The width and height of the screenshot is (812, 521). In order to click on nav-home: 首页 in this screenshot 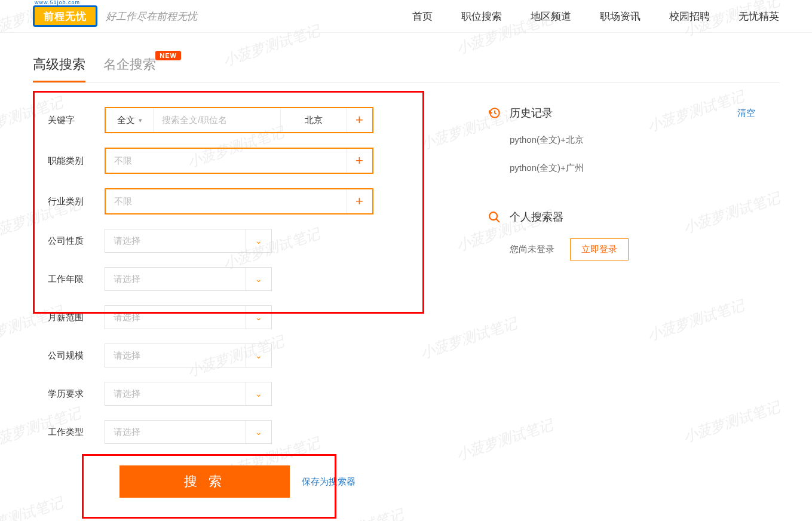, I will do `click(422, 17)`.